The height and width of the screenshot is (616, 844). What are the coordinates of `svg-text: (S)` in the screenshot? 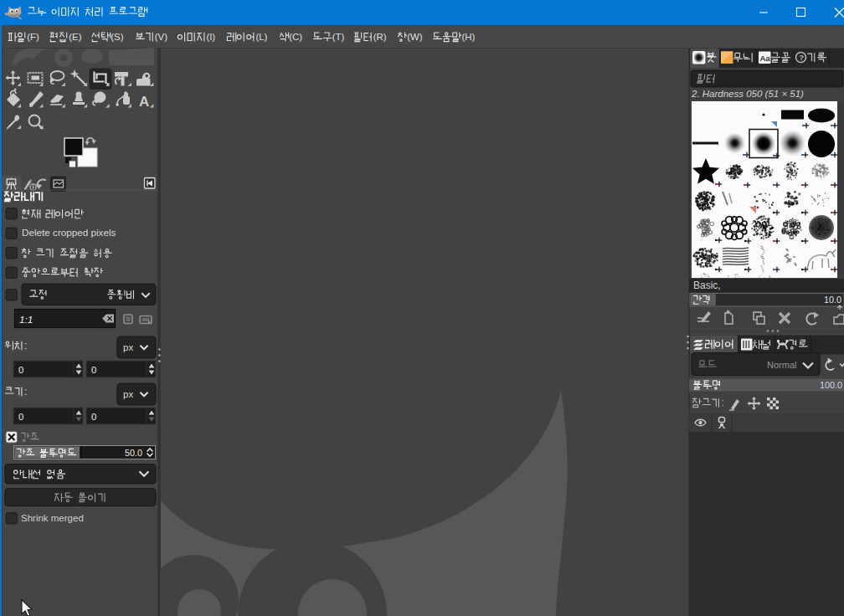 It's located at (117, 37).